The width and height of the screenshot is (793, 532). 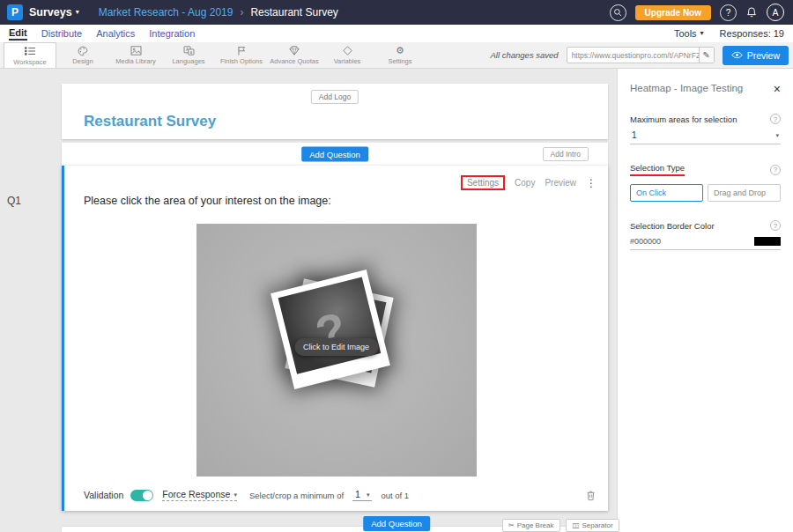 I want to click on force-response-label: Force Response, so click(x=196, y=494).